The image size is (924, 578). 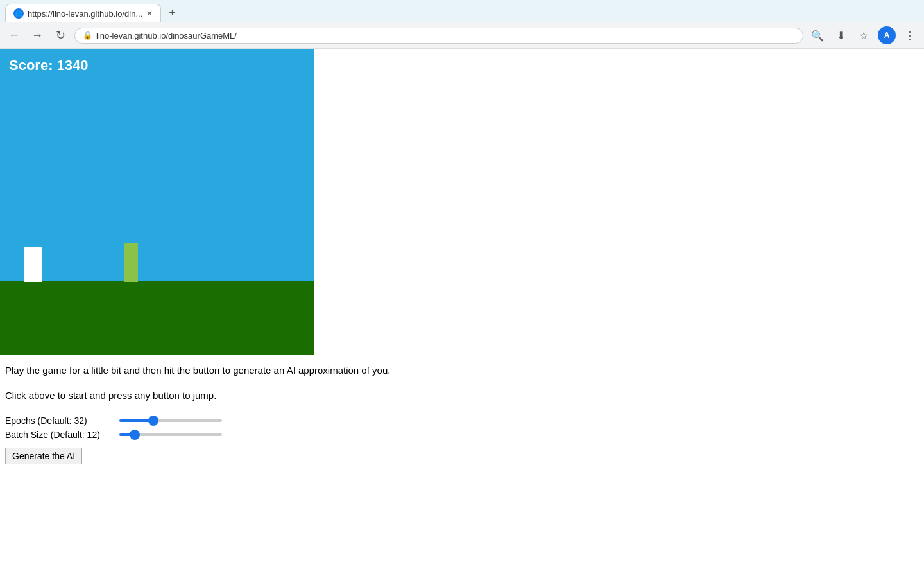 I want to click on tab-favicon: 🌐, so click(x=19, y=13).